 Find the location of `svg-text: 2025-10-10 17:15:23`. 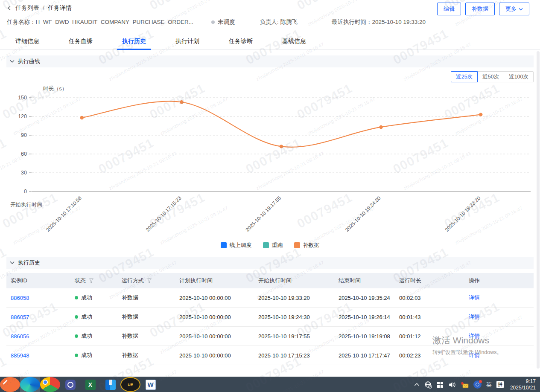

svg-text: 2025-10-10 17:15:23 is located at coordinates (164, 214).